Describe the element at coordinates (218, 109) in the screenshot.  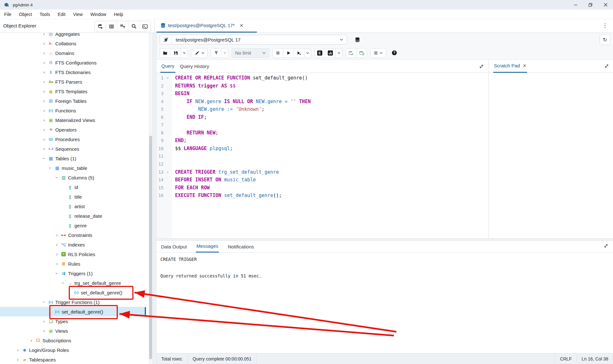
I see `code-text: NEW.genre := 'Unknown';` at that location.